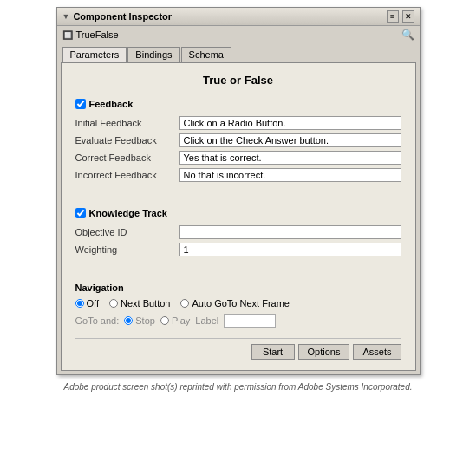 Image resolution: width=476 pixels, height=454 pixels. What do you see at coordinates (408, 35) in the screenshot?
I see `help-icon: 🔍` at bounding box center [408, 35].